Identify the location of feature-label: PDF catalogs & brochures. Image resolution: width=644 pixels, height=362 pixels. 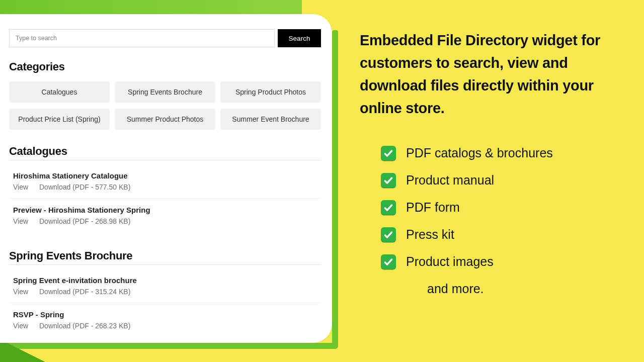
(479, 153).